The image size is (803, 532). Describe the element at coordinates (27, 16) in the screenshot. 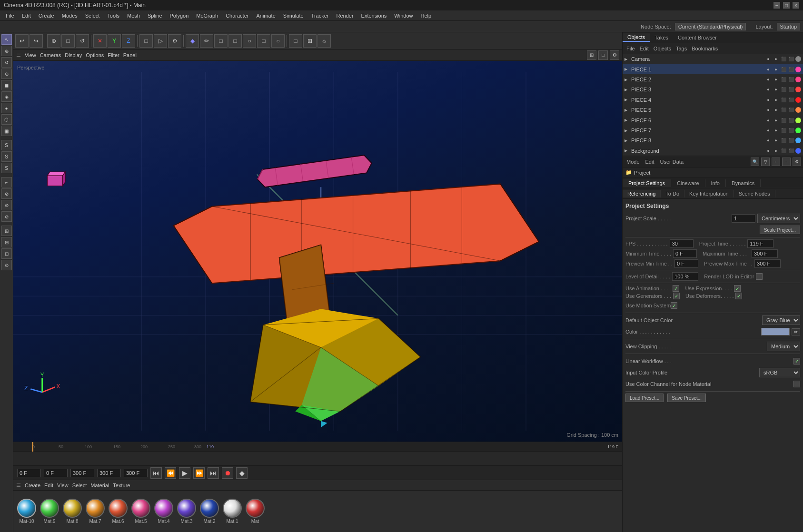

I see `menu-edit: Edit` at that location.